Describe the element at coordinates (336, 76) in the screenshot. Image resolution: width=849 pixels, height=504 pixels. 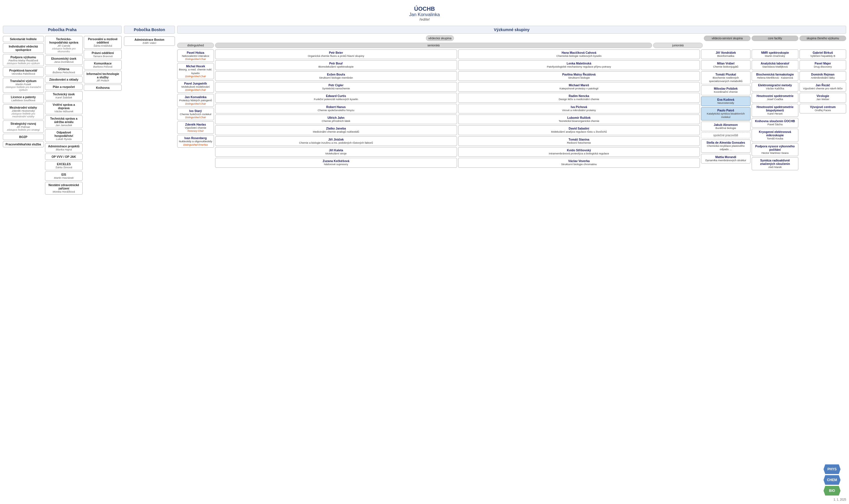
I see `group-boura: Evžen Bouřa Strukturní biologie membrán` at that location.